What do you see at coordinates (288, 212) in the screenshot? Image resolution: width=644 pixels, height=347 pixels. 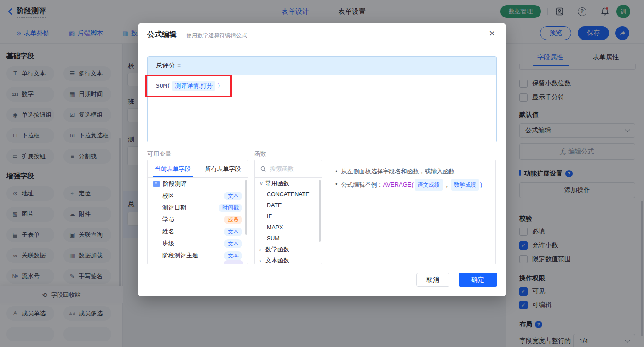 I see `functions-panel: 搜索函数 ∨常用函数 CONCATENATE DATE IF MAPX SUM …` at bounding box center [288, 212].